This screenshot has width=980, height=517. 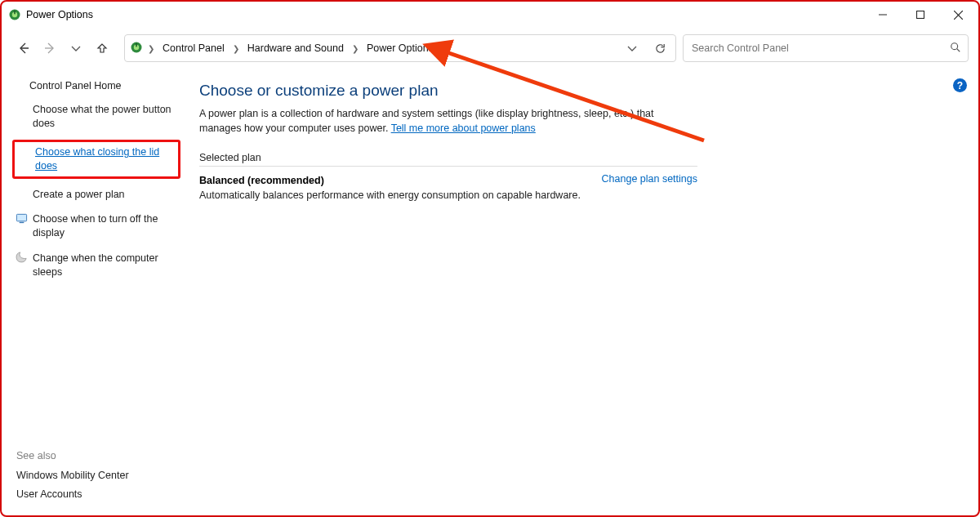 What do you see at coordinates (96, 226) in the screenshot?
I see `sidebar-link-turn-off-display: Choose when to turn off the display` at bounding box center [96, 226].